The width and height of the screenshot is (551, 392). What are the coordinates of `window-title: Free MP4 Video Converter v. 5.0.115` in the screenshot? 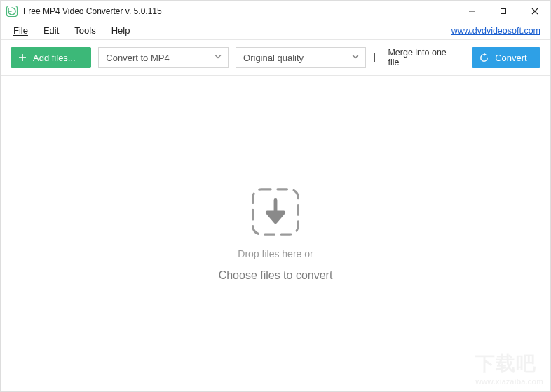 It's located at (93, 11).